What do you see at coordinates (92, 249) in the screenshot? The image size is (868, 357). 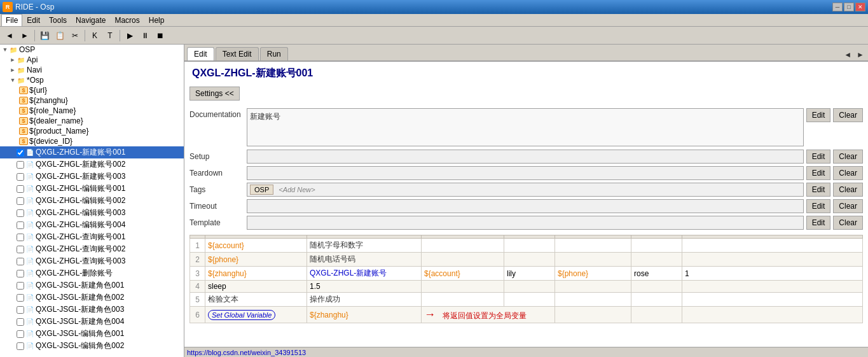 I see `tree-test-query002: 📄 QXGL-ZHGL-查询账号002` at bounding box center [92, 249].